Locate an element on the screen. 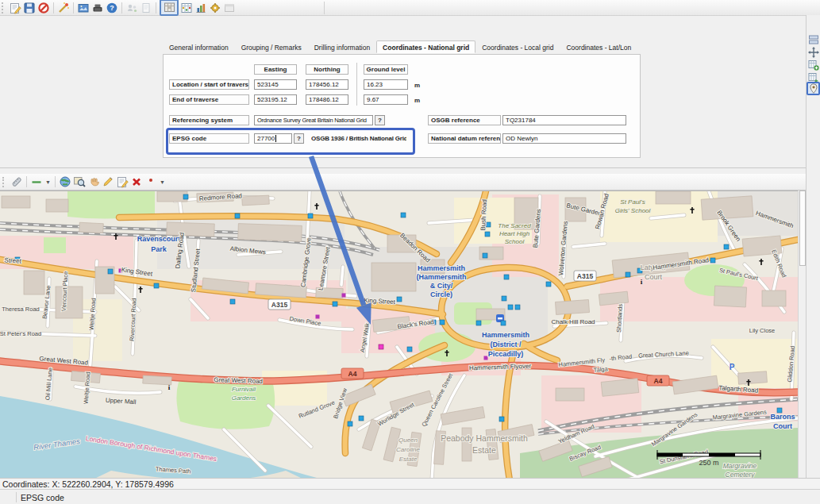 The height and width of the screenshot is (504, 820). main-toolbar: ? is located at coordinates (410, 8).